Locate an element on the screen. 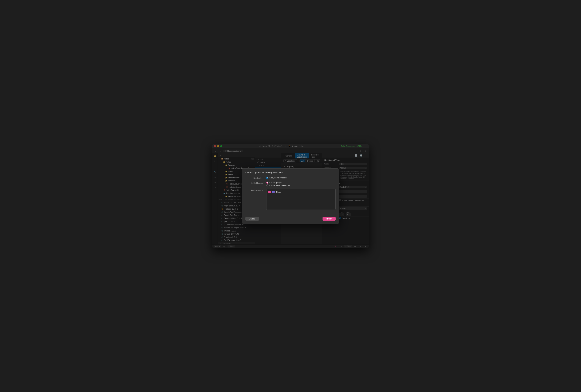  copy-items-checkbox: ✓ is located at coordinates (268, 178).